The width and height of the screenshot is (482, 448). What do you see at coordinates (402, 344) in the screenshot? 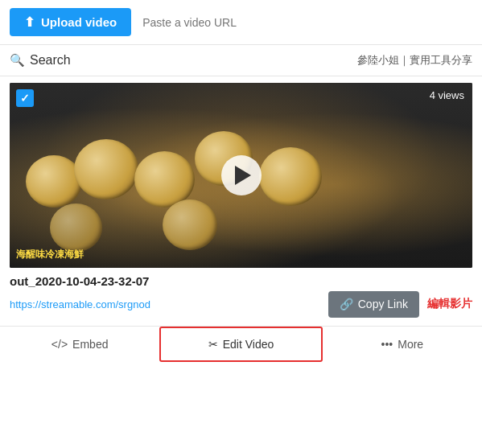
I see `tab-more: ••• More` at bounding box center [402, 344].